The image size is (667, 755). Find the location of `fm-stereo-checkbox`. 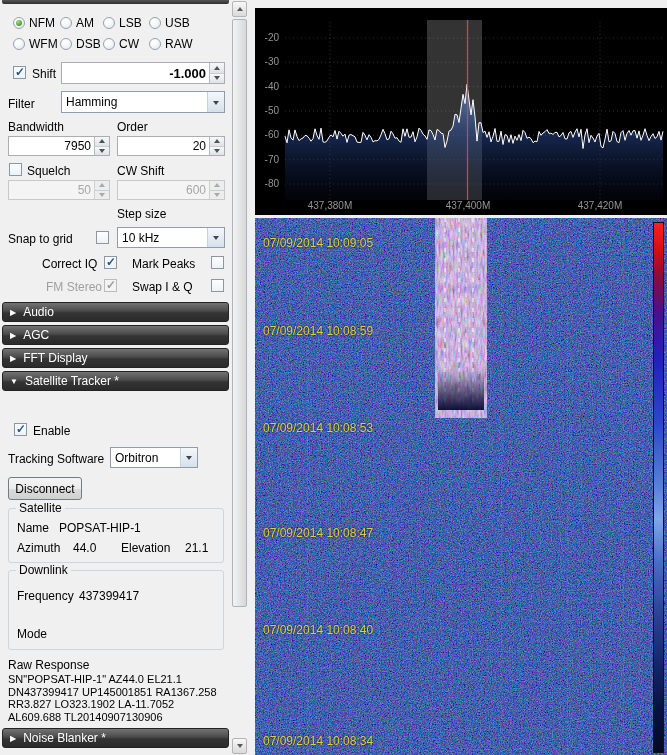

fm-stereo-checkbox is located at coordinates (110, 286).